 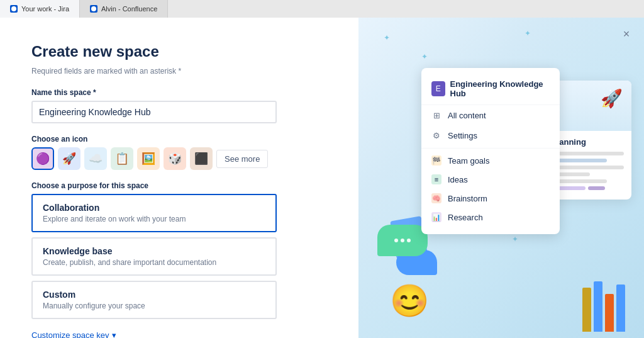 What do you see at coordinates (491, 149) in the screenshot?
I see `popup-divider` at bounding box center [491, 149].